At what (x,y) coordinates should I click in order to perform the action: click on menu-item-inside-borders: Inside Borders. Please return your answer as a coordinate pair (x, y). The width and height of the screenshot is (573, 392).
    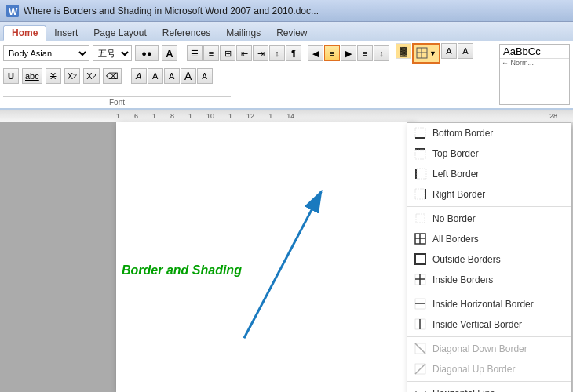
    Looking at the image, I should click on (489, 280).